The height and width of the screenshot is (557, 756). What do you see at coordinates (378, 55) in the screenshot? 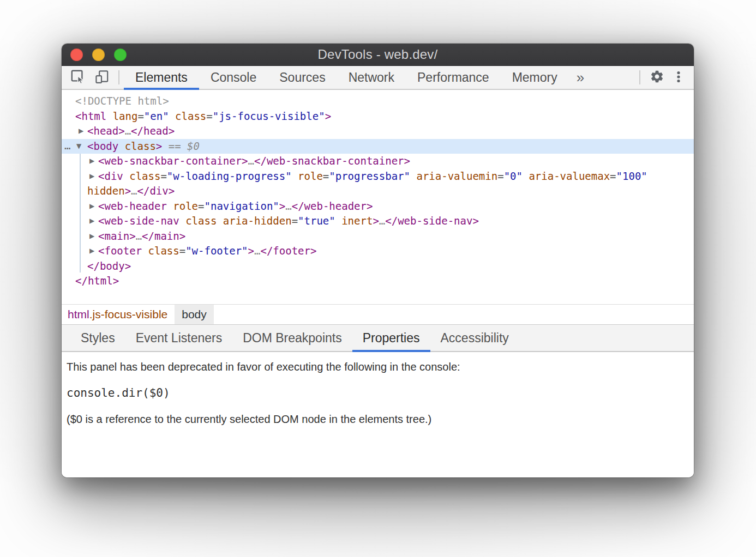
I see `window-title: DevTools - web.dev/` at bounding box center [378, 55].